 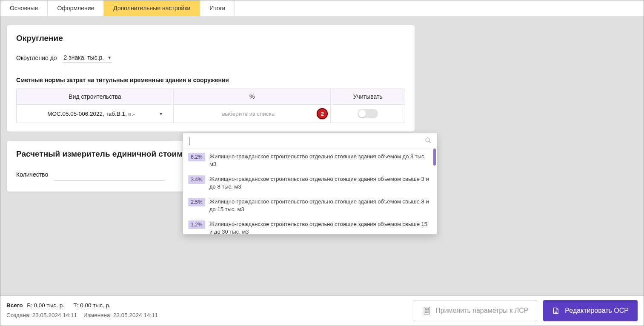 I want to click on calculator-icon, so click(x=427, y=311).